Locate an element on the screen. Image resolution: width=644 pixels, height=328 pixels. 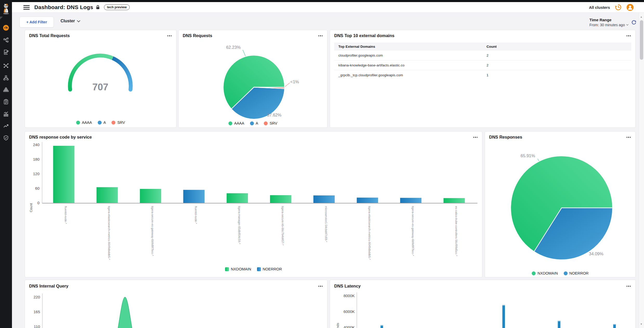
svg-text: 220 is located at coordinates (37, 297).